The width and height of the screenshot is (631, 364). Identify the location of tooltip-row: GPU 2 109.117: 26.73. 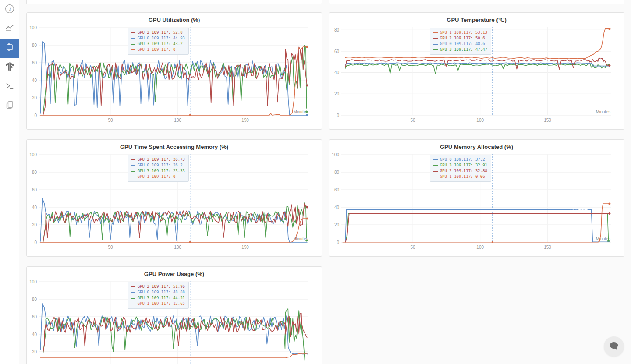
(158, 159).